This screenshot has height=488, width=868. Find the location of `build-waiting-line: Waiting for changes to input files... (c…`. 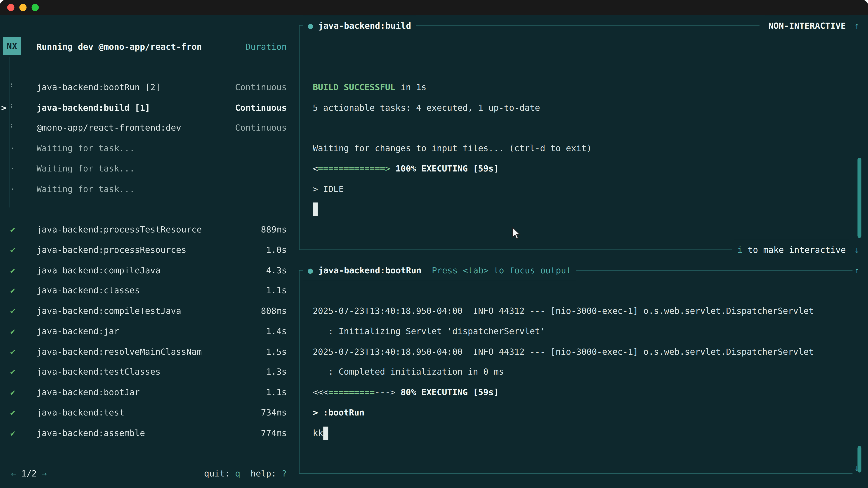

build-waiting-line: Waiting for changes to input files... (c… is located at coordinates (452, 148).